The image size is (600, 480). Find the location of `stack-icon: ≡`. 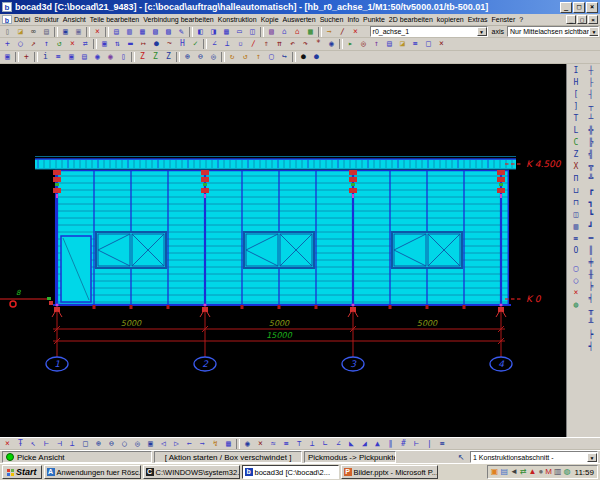

stack-icon: ≡ is located at coordinates (416, 44).